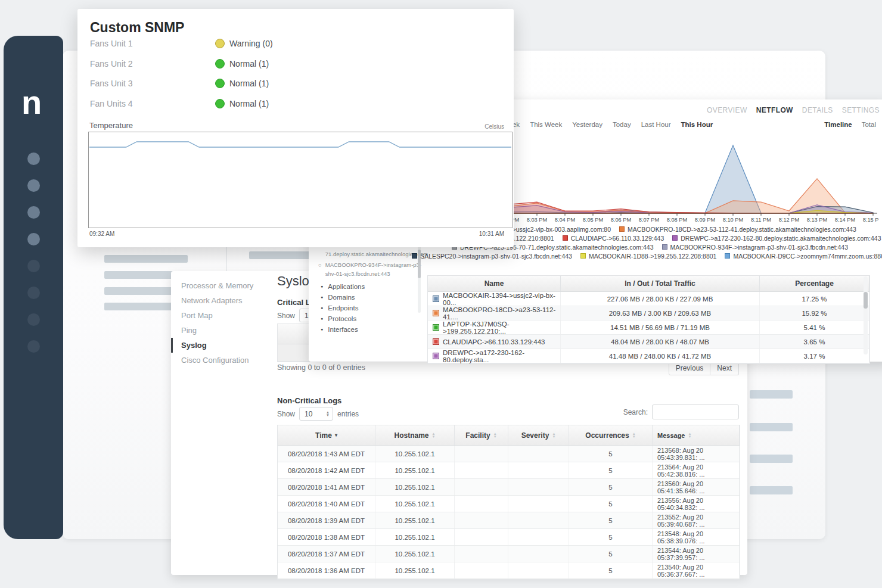 The width and height of the screenshot is (882, 588). What do you see at coordinates (793, 110) in the screenshot?
I see `device-tabs: OVERVIEWNETFLOWDETAILSSETTINGS` at bounding box center [793, 110].